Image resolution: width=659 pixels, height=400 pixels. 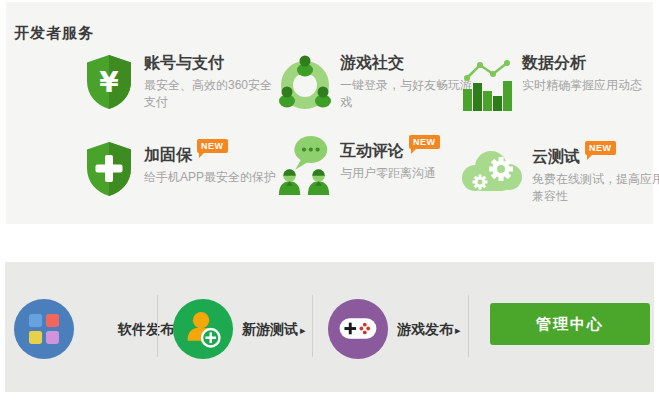 I want to click on shield-yen-icon: ¥, so click(x=109, y=82).